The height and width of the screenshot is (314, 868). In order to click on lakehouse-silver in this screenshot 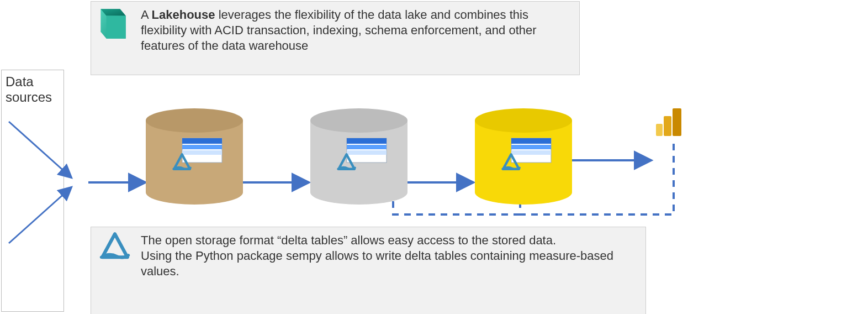, I will do `click(359, 156)`.